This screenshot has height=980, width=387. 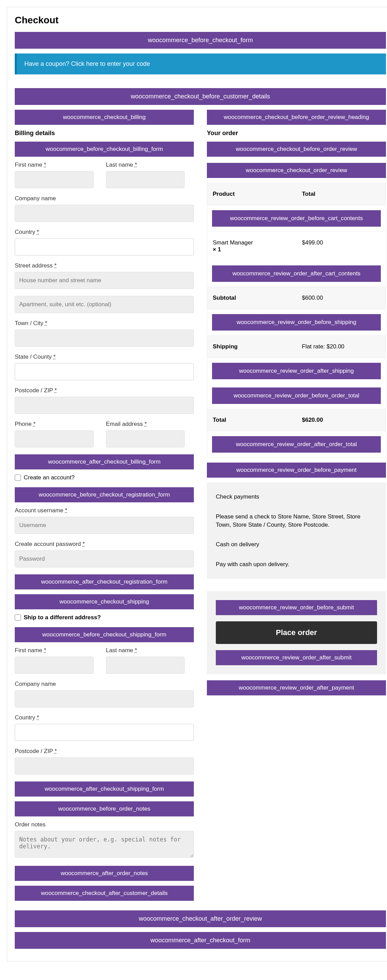 I want to click on payment-cod-desc: Pay with cash upon delivery., so click(x=296, y=565).